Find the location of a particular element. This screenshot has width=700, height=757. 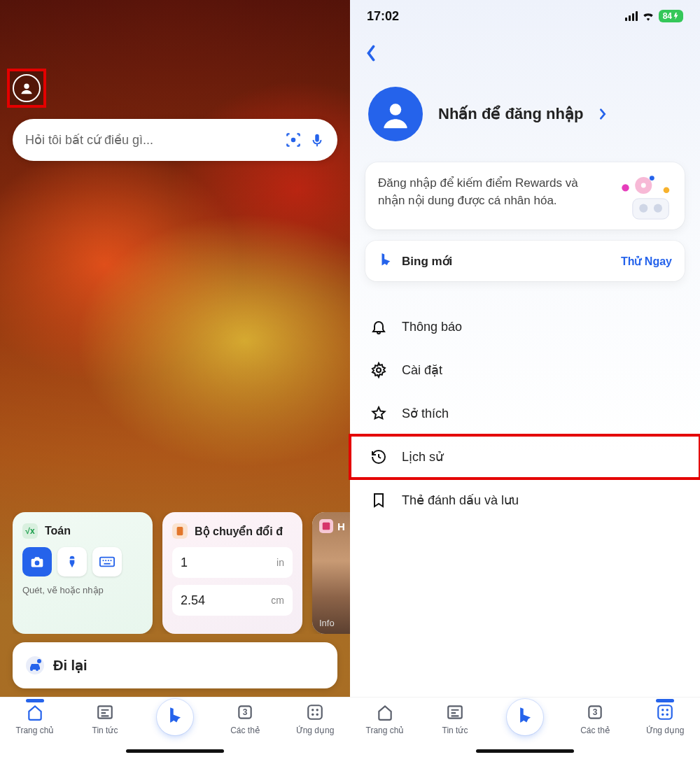

mic-icon is located at coordinates (317, 140).